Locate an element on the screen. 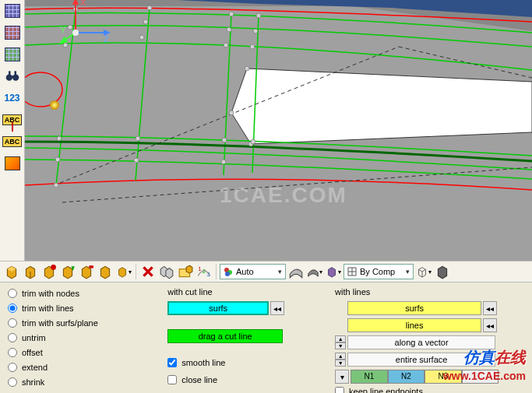 This screenshot has height=393, width=532. radio-trim-with-lines: trim with lines is located at coordinates (72, 308).